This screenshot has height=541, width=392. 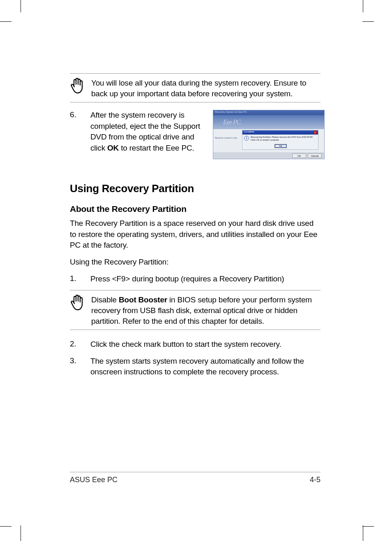 What do you see at coordinates (195, 279) in the screenshot?
I see `step-item: 1. Press <F9> during bootup (requires a …` at bounding box center [195, 279].